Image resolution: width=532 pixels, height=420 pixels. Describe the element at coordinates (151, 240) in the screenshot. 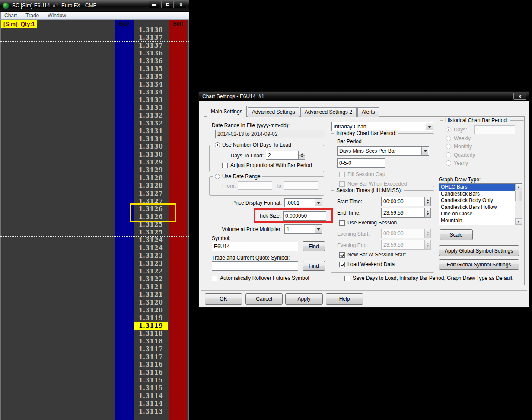

I see `price-row: 1.3124` at that location.